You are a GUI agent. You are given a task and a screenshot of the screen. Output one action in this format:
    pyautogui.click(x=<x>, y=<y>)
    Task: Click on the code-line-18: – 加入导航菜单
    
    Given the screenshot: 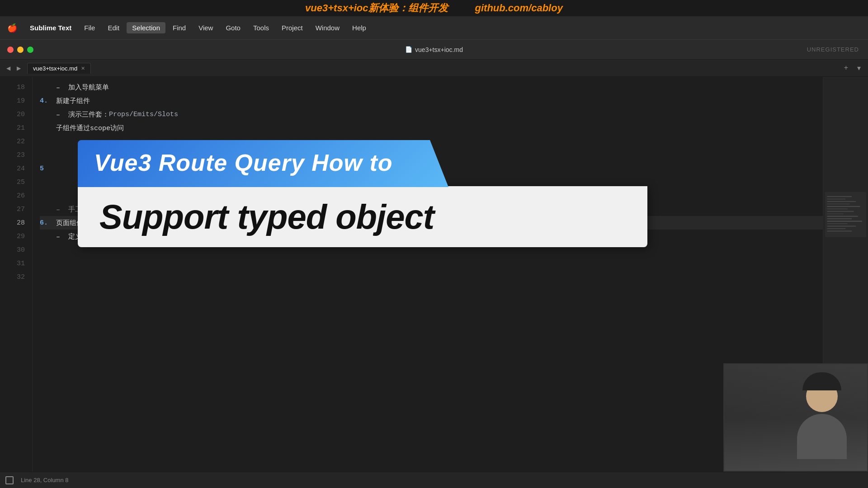 What is the action you would take?
    pyautogui.click(x=431, y=87)
    